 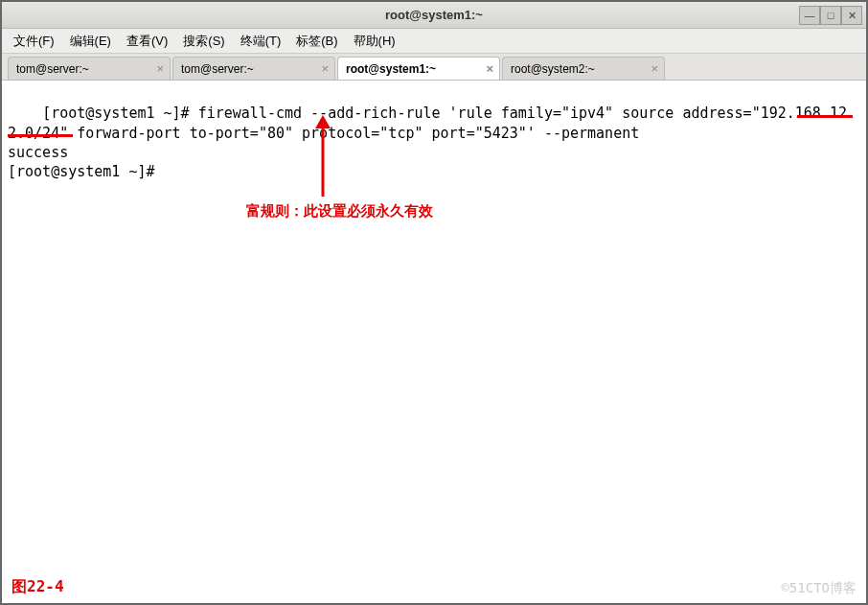 What do you see at coordinates (427, 142) in the screenshot?
I see `terminal-content: [root@system1 ~]# firewall-cmd --add-ric…` at bounding box center [427, 142].